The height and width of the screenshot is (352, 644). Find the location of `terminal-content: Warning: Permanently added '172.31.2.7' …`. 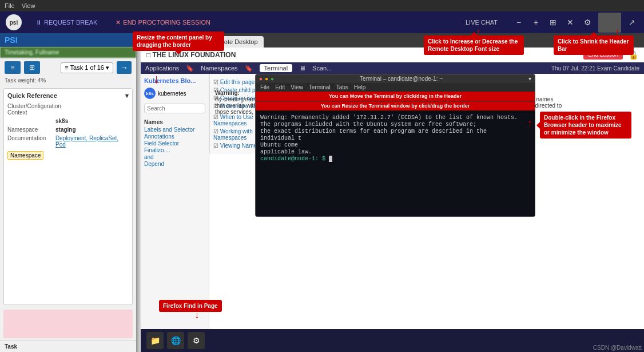

terminal-content: Warning: Permanently added '172.31.2.7' … is located at coordinates (395, 164).